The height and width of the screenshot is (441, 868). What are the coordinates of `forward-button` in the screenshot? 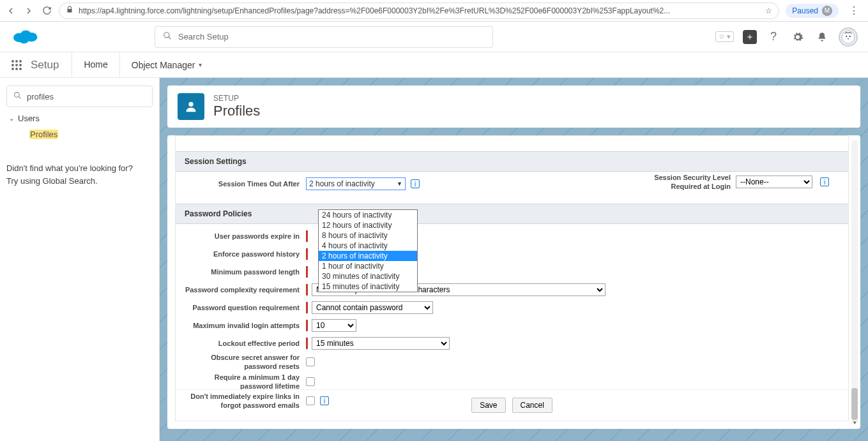 It's located at (29, 11).